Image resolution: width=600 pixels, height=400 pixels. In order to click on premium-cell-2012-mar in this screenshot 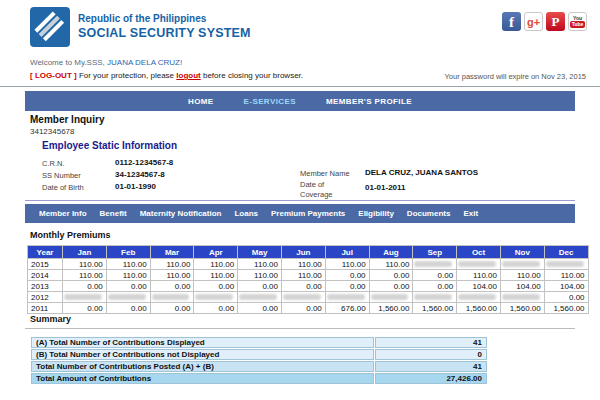, I will do `click(172, 297)`.